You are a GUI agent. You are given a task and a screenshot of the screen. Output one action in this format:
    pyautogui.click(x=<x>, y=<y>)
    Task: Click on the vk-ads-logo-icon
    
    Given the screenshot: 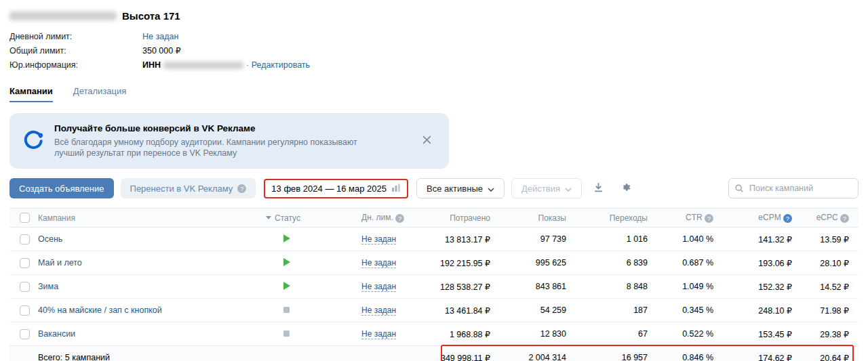 What is the action you would take?
    pyautogui.click(x=33, y=140)
    